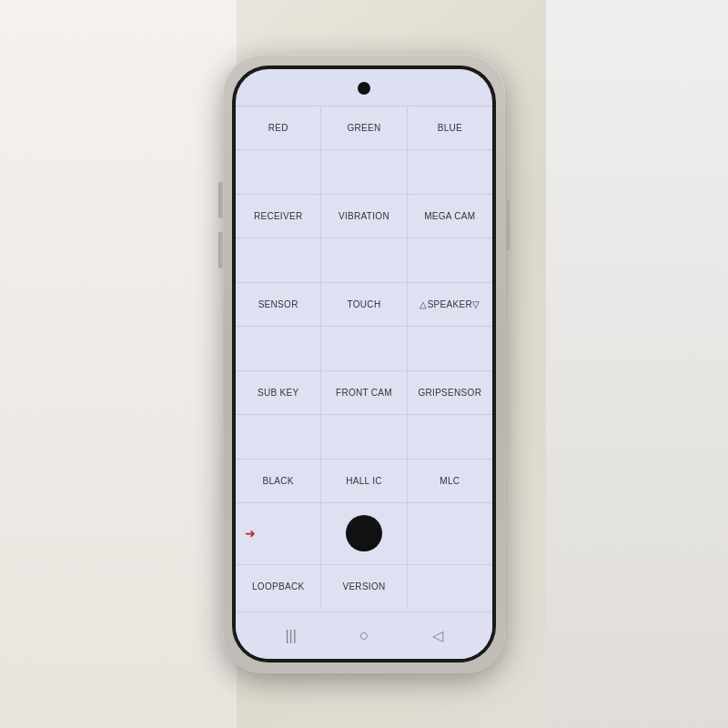  What do you see at coordinates (278, 393) in the screenshot?
I see `sub-key-button: SUB KEY` at bounding box center [278, 393].